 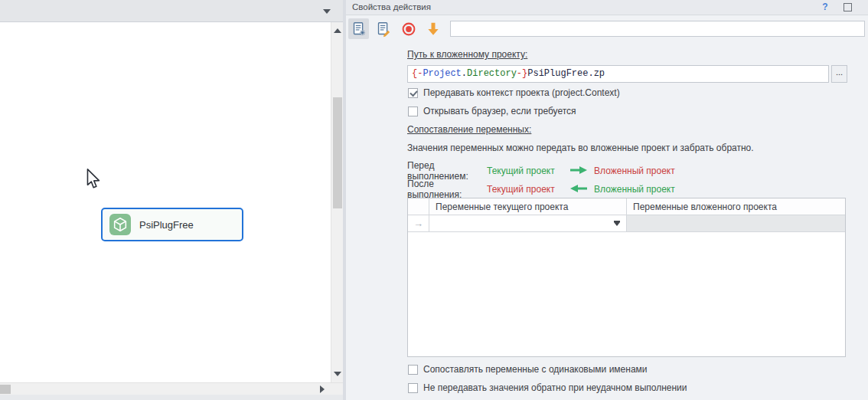 What do you see at coordinates (720, 189) in the screenshot?
I see `after-target: Вложенный проект` at bounding box center [720, 189].